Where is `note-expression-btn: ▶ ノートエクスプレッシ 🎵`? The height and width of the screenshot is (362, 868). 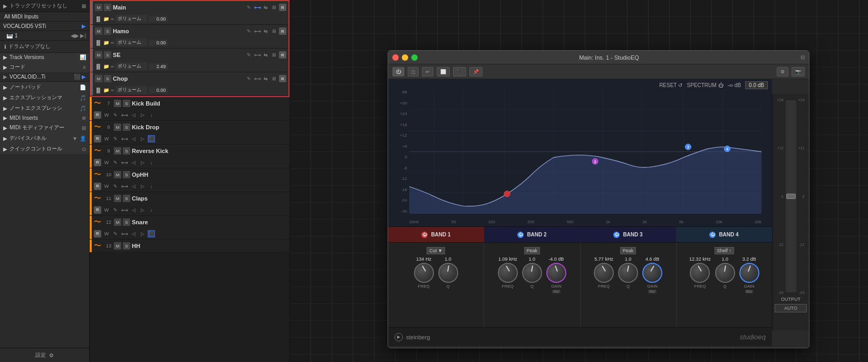 note-expression-btn: ▶ ノートエクスプレッシ 🎵 is located at coordinates (44, 108).